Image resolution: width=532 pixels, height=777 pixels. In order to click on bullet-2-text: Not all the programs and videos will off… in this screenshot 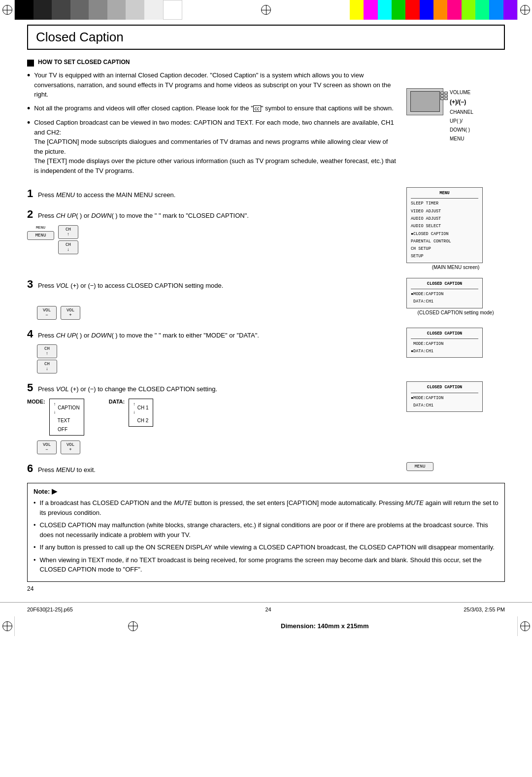, I will do `click(214, 108)`.